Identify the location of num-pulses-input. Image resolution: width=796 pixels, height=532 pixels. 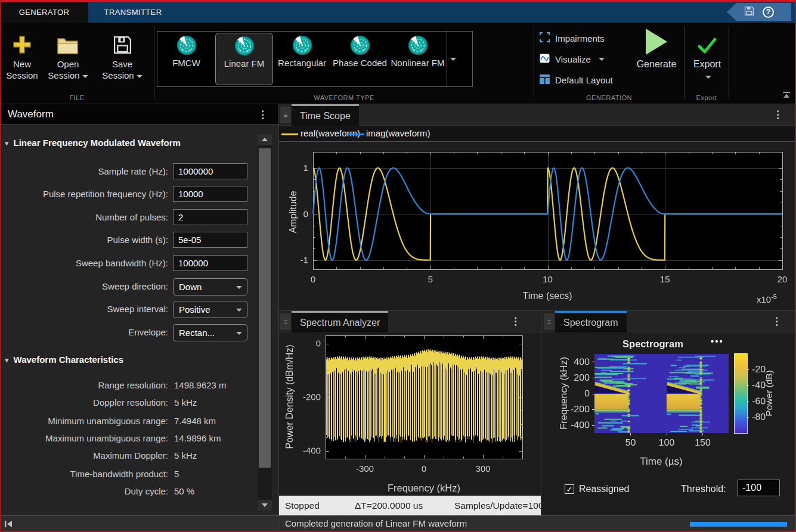
(210, 217).